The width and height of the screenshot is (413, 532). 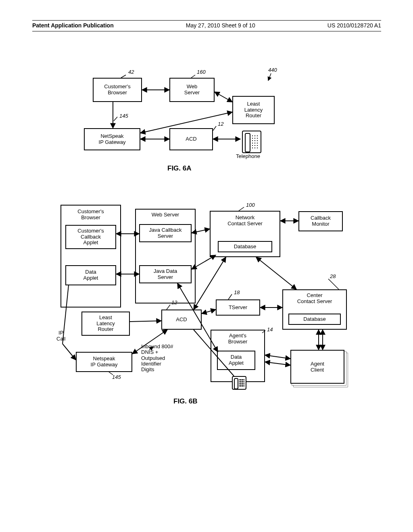 What do you see at coordinates (252, 142) in the screenshot?
I see `telephone-icon-a` at bounding box center [252, 142].